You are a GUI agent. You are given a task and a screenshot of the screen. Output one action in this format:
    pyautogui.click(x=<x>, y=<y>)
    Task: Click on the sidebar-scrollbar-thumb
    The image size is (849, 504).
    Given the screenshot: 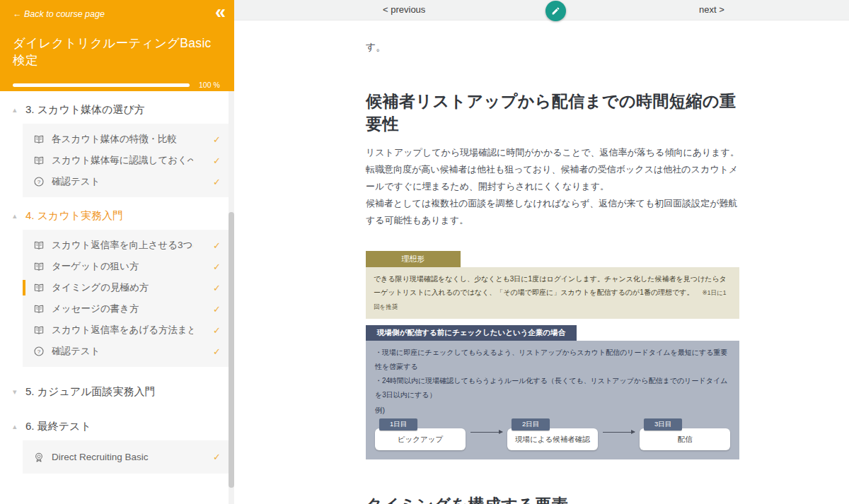 What is the action you would take?
    pyautogui.click(x=231, y=350)
    